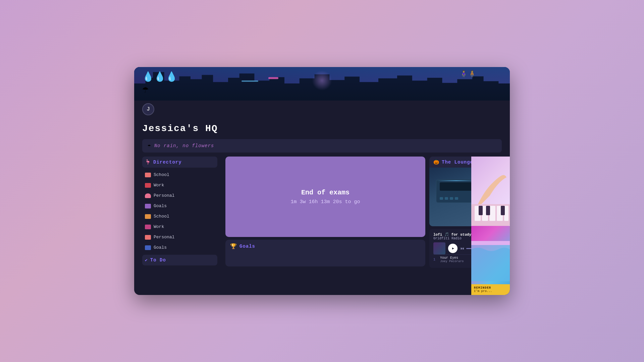  I want to click on lounge-emoji-icon: 🎃, so click(436, 162).